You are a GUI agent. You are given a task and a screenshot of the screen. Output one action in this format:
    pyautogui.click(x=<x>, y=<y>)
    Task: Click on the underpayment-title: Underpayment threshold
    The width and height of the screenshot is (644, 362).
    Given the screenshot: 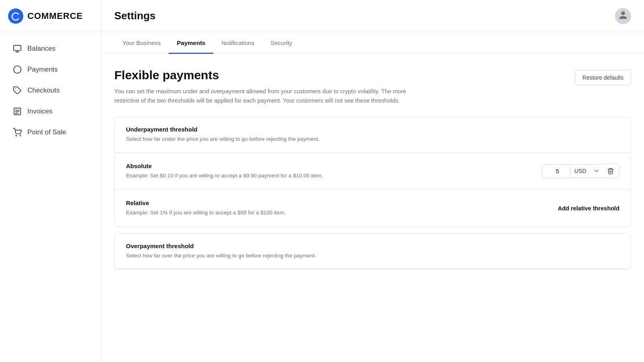 What is the action you would take?
    pyautogui.click(x=373, y=130)
    